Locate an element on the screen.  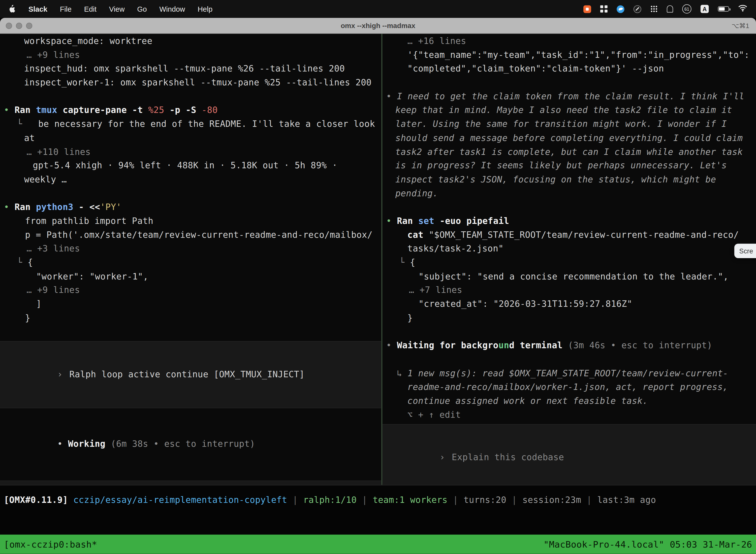
terminal-line: • Waiting for background terminal (3m 46… is located at coordinates (569, 346).